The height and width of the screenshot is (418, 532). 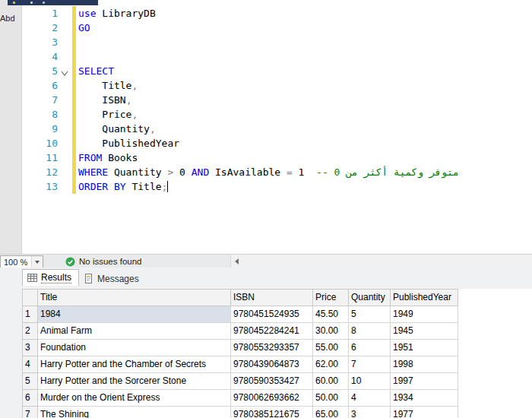 What do you see at coordinates (272, 315) in the screenshot?
I see `grid-cell: 9780451524935` at bounding box center [272, 315].